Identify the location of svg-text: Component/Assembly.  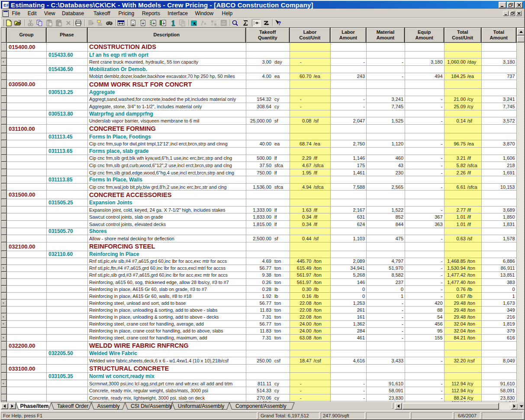
(261, 406).